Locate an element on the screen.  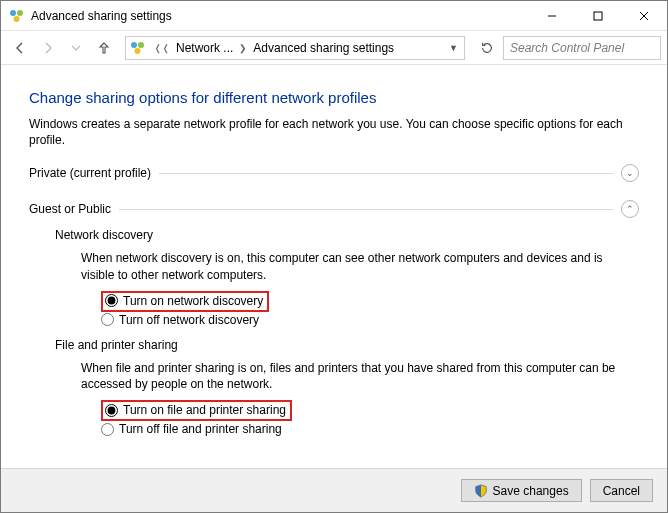
footer: Save changes Cancel is located at coordinates (334, 490).